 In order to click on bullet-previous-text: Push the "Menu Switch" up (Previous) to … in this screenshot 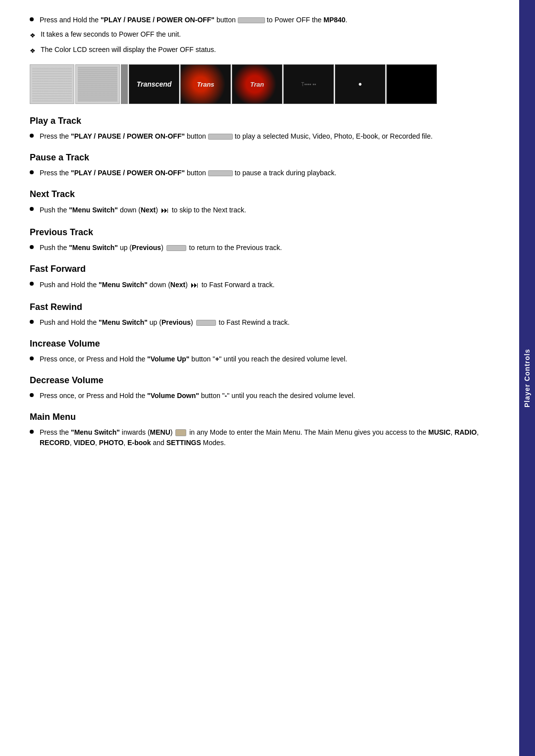, I will do `click(260, 248)`.